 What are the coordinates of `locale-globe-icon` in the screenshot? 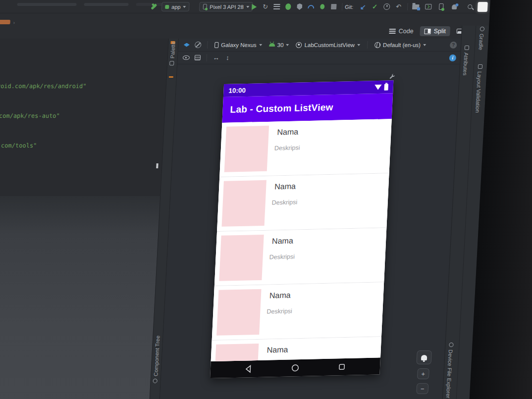 It's located at (377, 45).